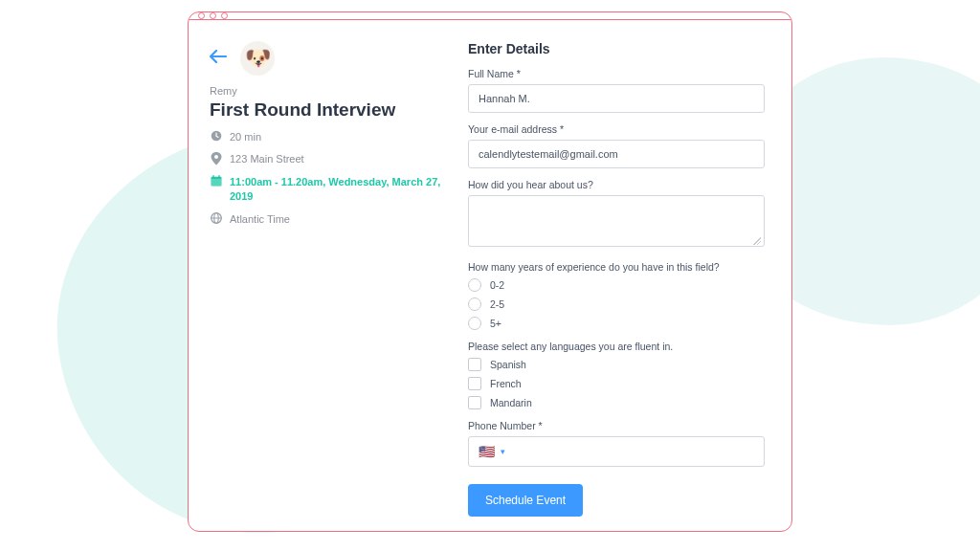 This screenshot has height=551, width=980. I want to click on location-pin-icon, so click(216, 159).